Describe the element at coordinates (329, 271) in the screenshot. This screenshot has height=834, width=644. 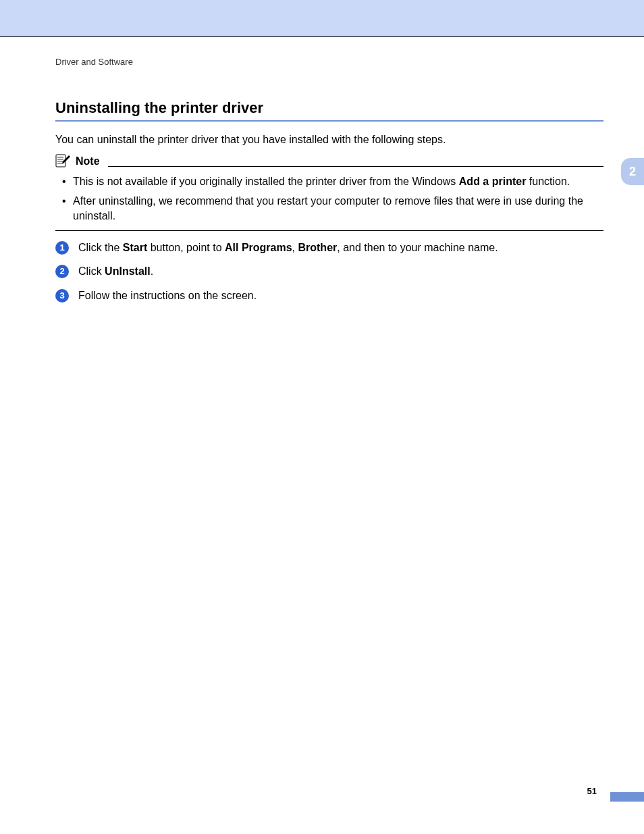
I see `steps: 1 Click the Start button, point to All P…` at that location.